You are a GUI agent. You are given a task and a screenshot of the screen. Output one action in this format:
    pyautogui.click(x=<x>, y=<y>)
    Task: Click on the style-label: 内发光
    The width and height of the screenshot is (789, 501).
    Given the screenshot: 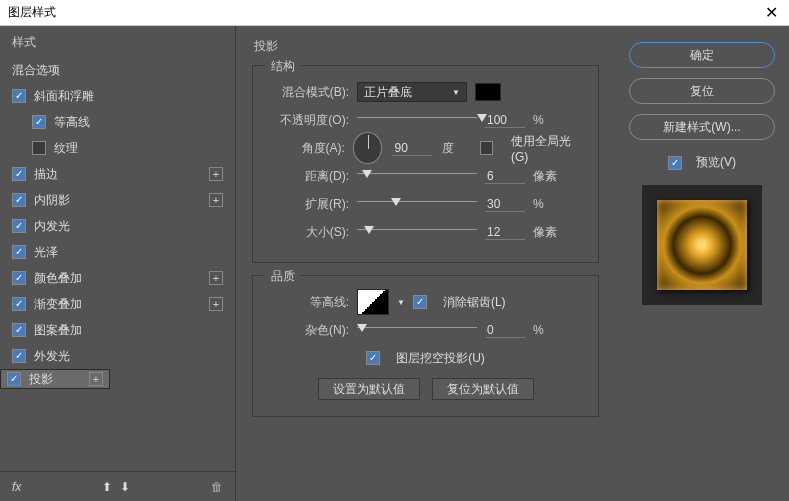 What is the action you would take?
    pyautogui.click(x=128, y=226)
    